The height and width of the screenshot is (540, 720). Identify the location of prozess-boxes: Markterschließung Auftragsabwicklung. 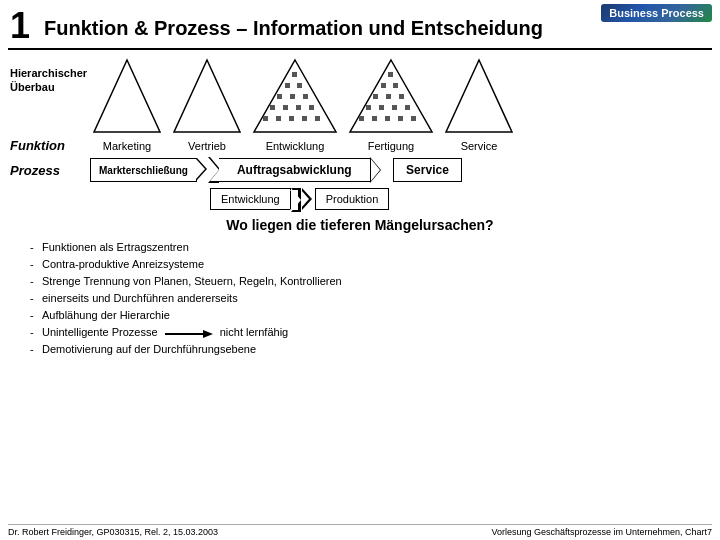
(400, 170).